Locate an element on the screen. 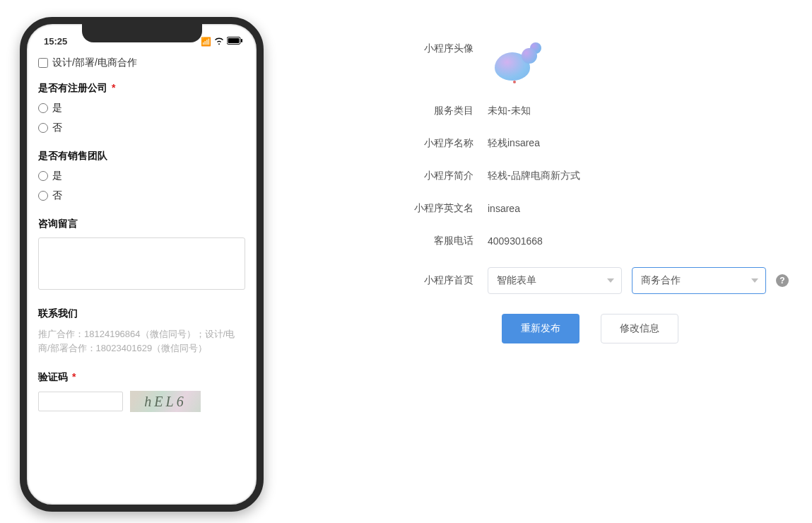 The height and width of the screenshot is (523, 812). battery-icon is located at coordinates (235, 42).